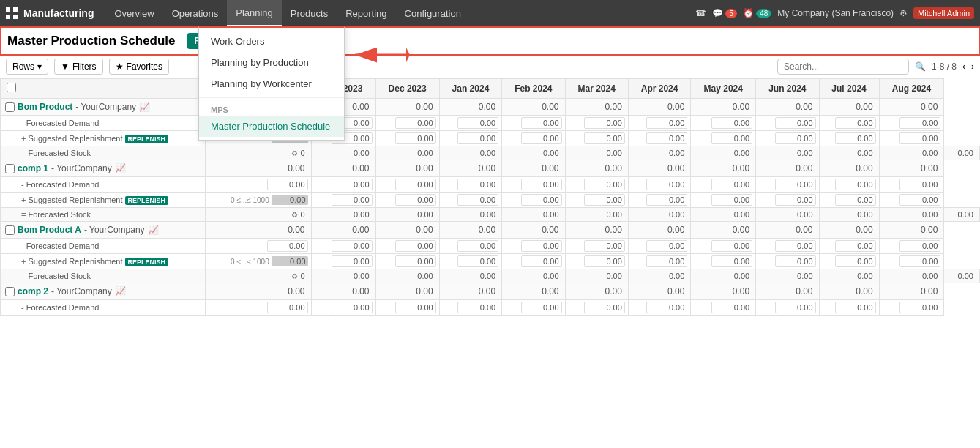 The width and height of the screenshot is (980, 448). What do you see at coordinates (433, 13) in the screenshot?
I see `nav-configuration: Configuration` at bounding box center [433, 13].